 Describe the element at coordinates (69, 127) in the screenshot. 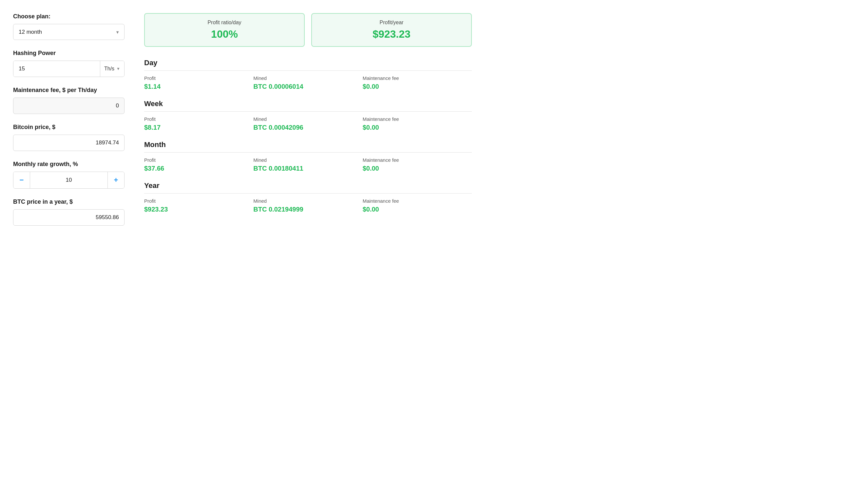

I see `bitcoin-price-label: Bitcoin price, $` at that location.